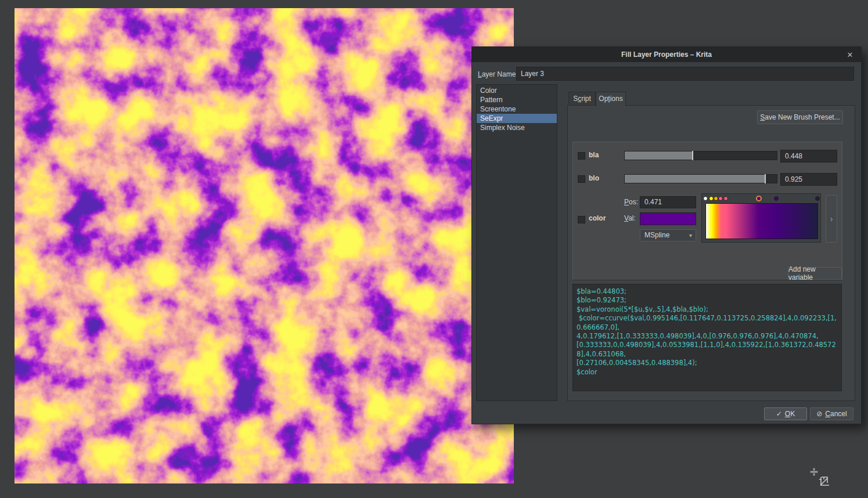  What do you see at coordinates (517, 100) in the screenshot?
I see `list-item-pattern: Pattern` at bounding box center [517, 100].